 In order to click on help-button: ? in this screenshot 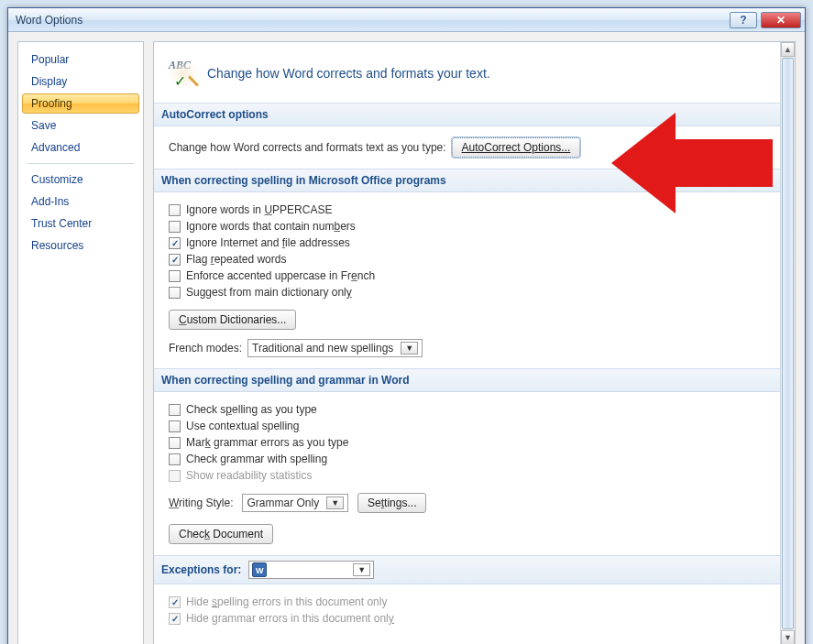, I will do `click(743, 20)`.